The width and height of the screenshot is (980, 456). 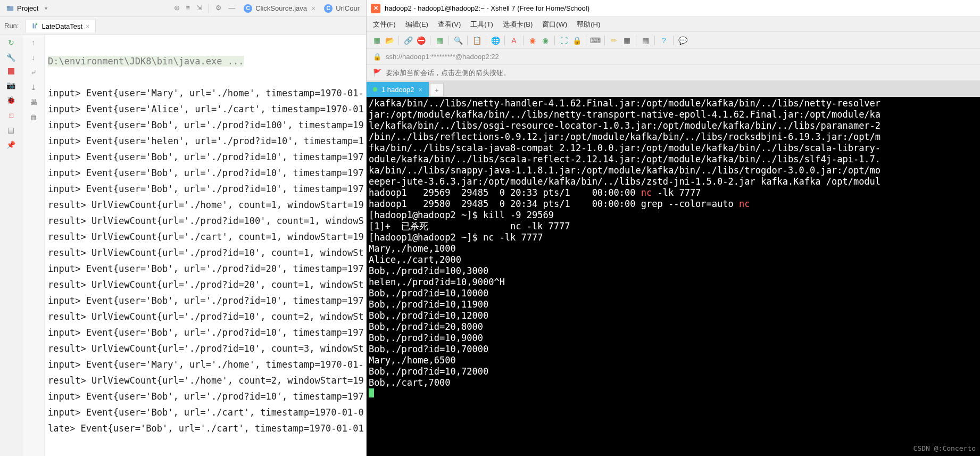 What do you see at coordinates (505, 193) in the screenshot?
I see `ps-line-1: hadoop1 29569 29485 0 20:33 pts/1 00:00:…` at bounding box center [505, 193].